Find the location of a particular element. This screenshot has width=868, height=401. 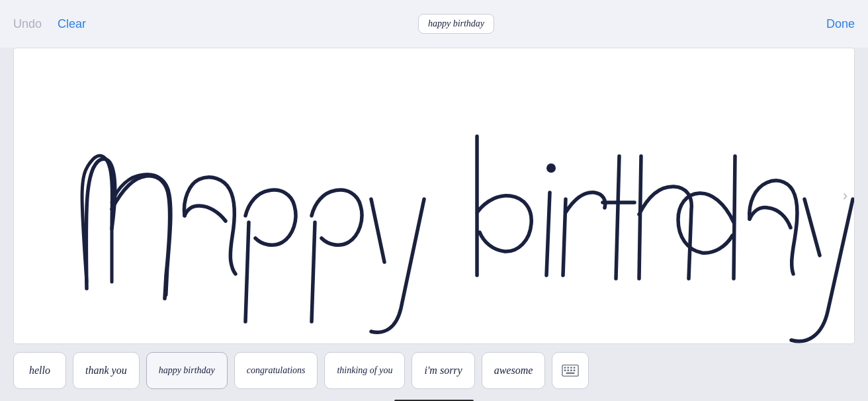

keyboard-button is located at coordinates (570, 371).